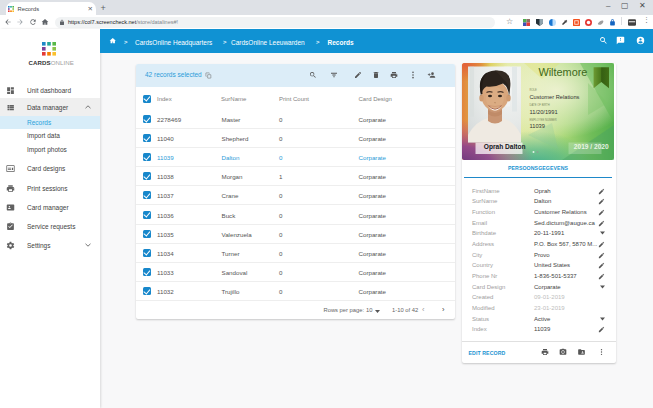 The height and width of the screenshot is (408, 653). I want to click on svg-text: DATE OF BIRTH, so click(540, 105).